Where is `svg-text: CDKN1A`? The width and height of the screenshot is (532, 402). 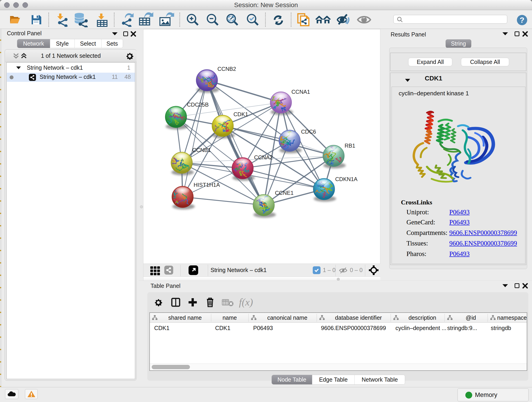 svg-text: CDKN1A is located at coordinates (346, 179).